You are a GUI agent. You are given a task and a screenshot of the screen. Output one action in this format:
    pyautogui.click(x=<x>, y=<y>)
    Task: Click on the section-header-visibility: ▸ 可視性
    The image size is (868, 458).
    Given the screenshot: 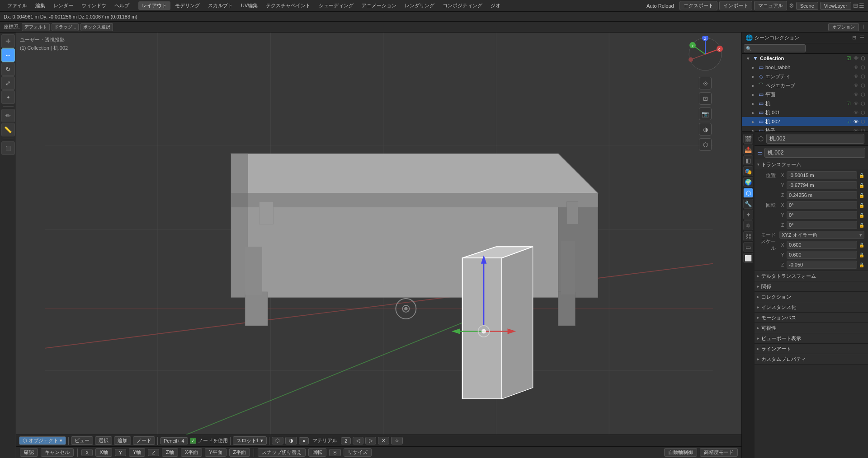 What is the action you would take?
    pyautogui.click(x=811, y=328)
    